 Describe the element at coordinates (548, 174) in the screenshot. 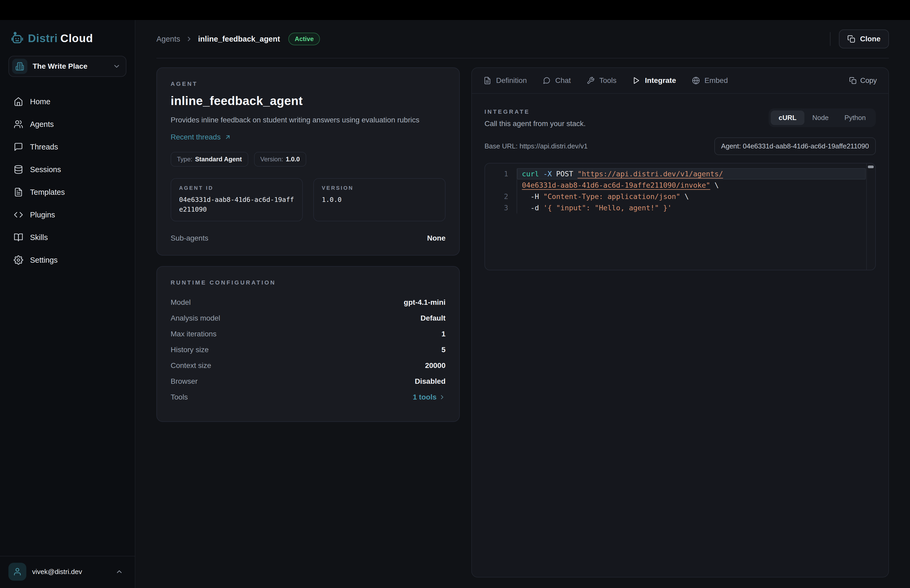

I see `code-token-flag: -X` at that location.